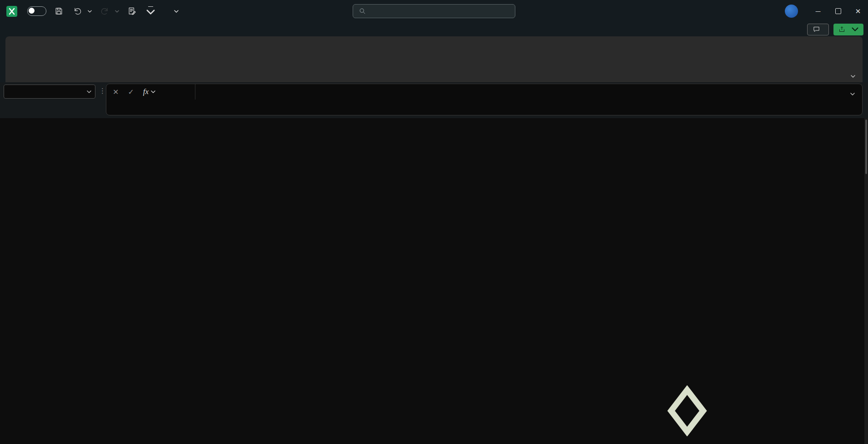  Describe the element at coordinates (103, 91) in the screenshot. I see `formula-bar-handle: ⋮` at that location.